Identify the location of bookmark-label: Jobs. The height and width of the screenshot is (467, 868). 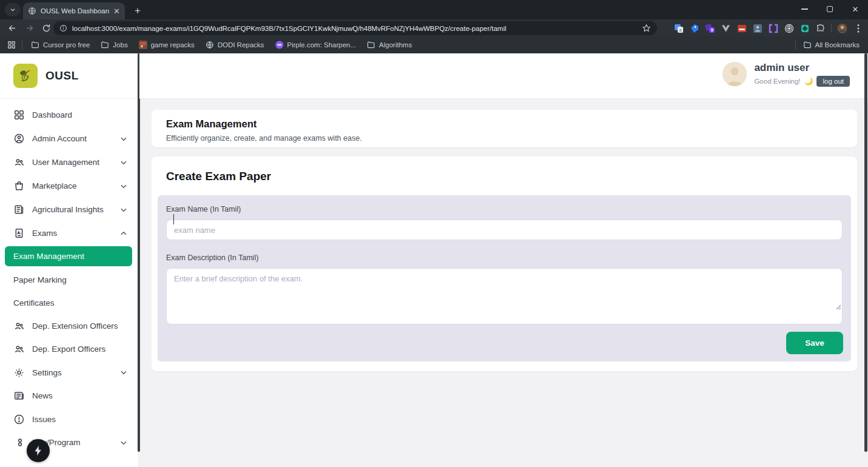
(120, 45).